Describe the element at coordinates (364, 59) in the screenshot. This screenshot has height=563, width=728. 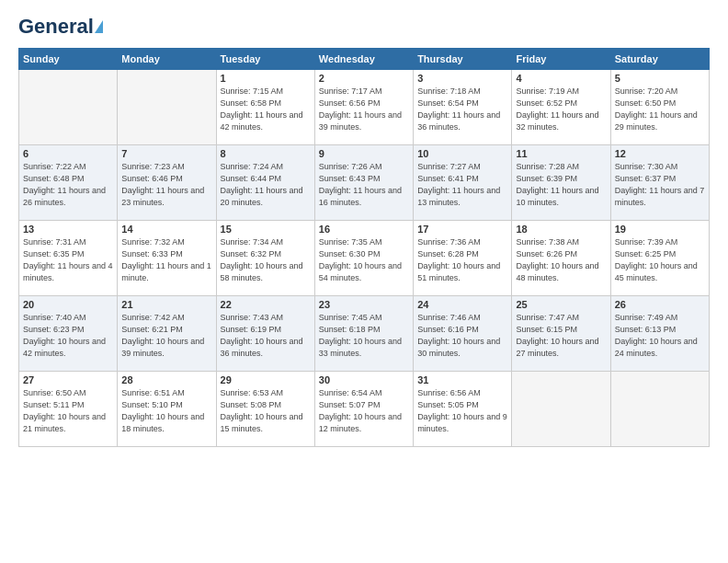
I see `header-row: SundayMondayTuesdayWednesdayThursdayFrid…` at that location.